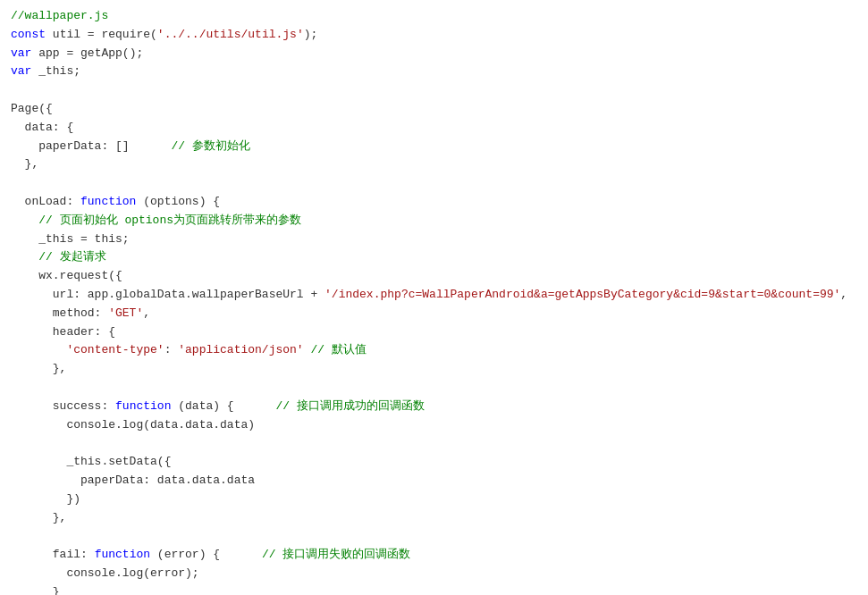 The width and height of the screenshot is (868, 595). What do you see at coordinates (434, 164) in the screenshot?
I see `code-line-9: },` at bounding box center [434, 164].